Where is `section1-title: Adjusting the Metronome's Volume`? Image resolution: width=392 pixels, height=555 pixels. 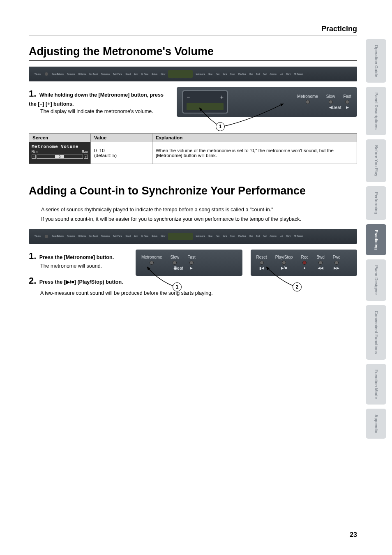 section1-title: Adjusting the Metronome's Volume is located at coordinates (193, 53).